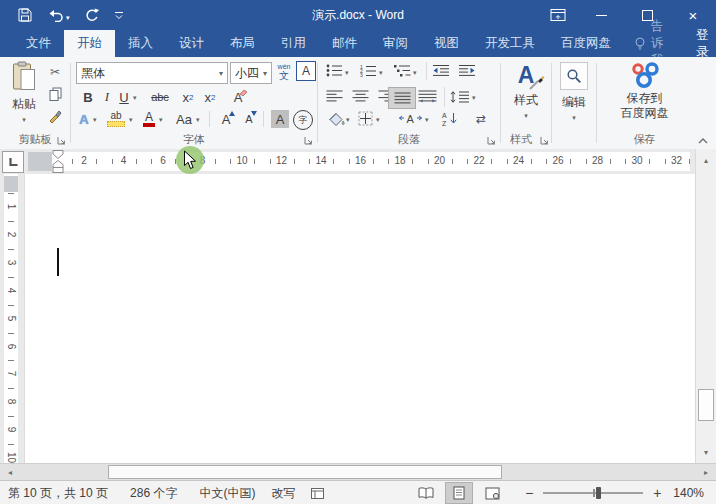 The height and width of the screenshot is (504, 716). I want to click on tab-review: 审阅, so click(396, 44).